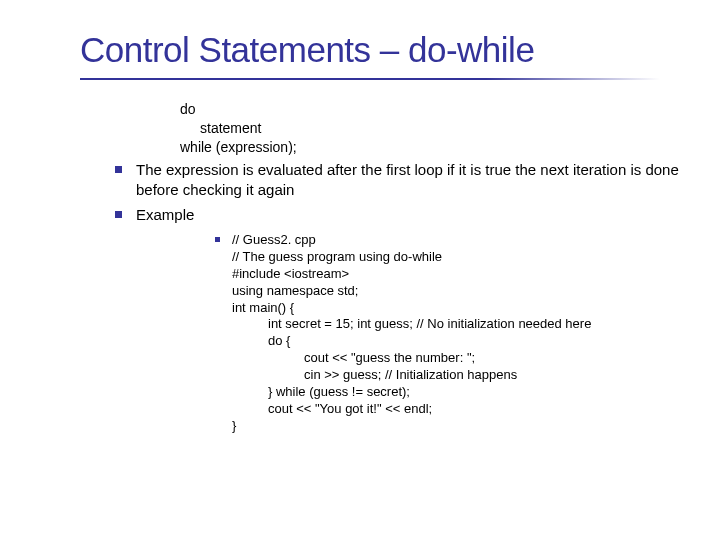 The width and height of the screenshot is (720, 540). I want to click on syntax-line: while (expression);, so click(238, 148).